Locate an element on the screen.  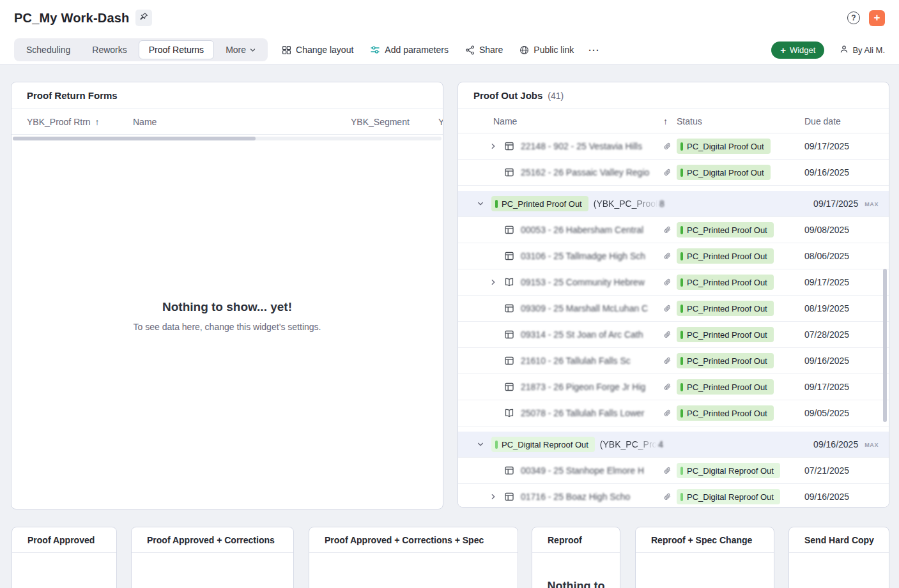
widget-proof-approved: Proof Approved is located at coordinates (64, 557).